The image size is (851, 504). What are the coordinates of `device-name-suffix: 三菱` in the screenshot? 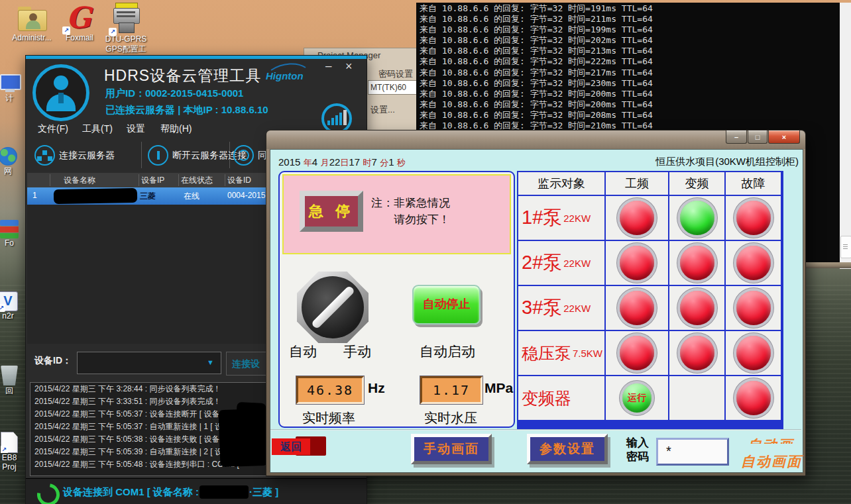 It's located at (148, 196).